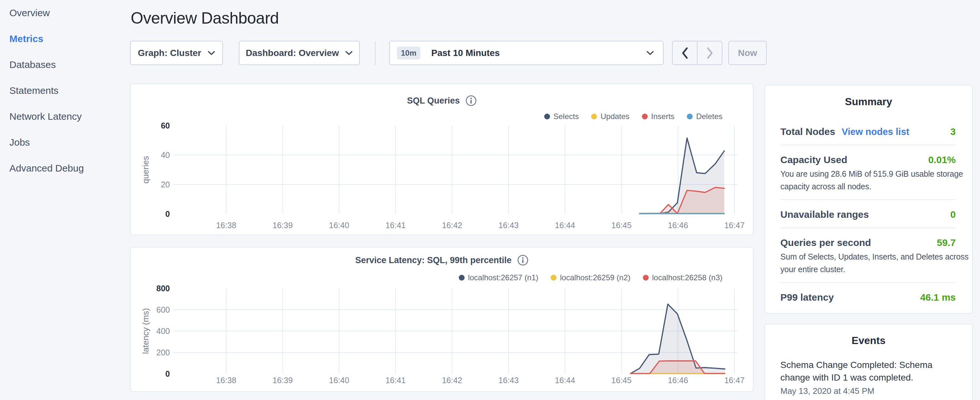  What do you see at coordinates (163, 331) in the screenshot?
I see `y-axis-tick-label: 400` at bounding box center [163, 331].